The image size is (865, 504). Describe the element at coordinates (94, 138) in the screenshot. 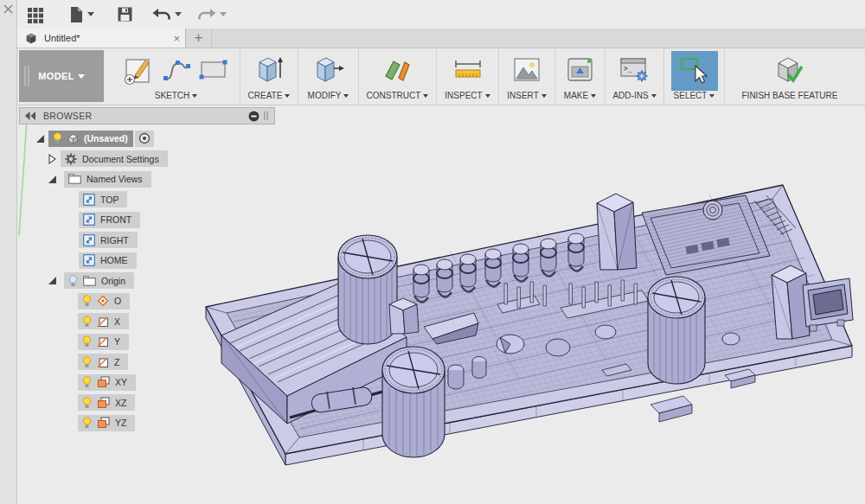

I see `tree-row-document: (Unsaved)` at that location.